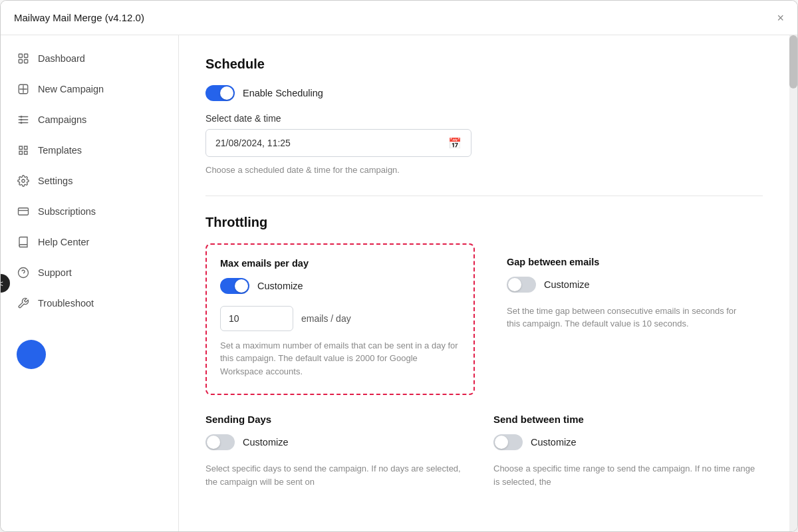 This screenshot has width=798, height=532. Describe the element at coordinates (628, 452) in the screenshot. I see `send-between-time-box: Send between time Customize Choose a spe…` at that location.